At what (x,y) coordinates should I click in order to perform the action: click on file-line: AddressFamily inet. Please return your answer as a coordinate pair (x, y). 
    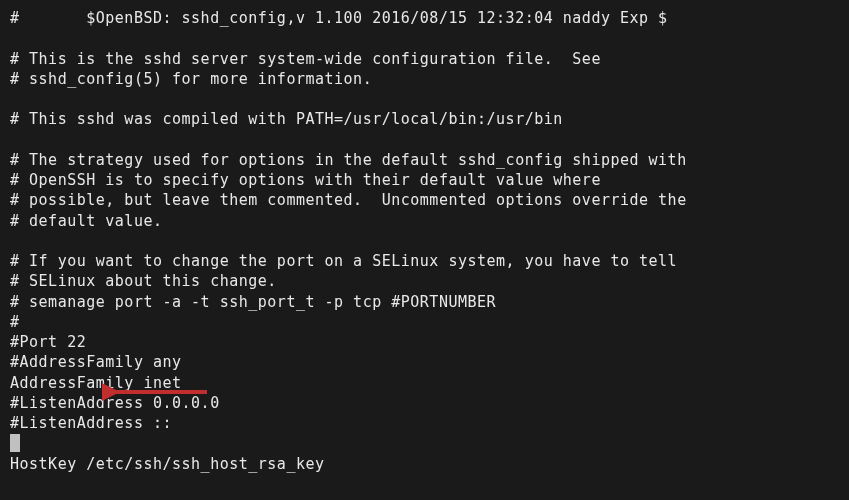
    Looking at the image, I should click on (424, 383).